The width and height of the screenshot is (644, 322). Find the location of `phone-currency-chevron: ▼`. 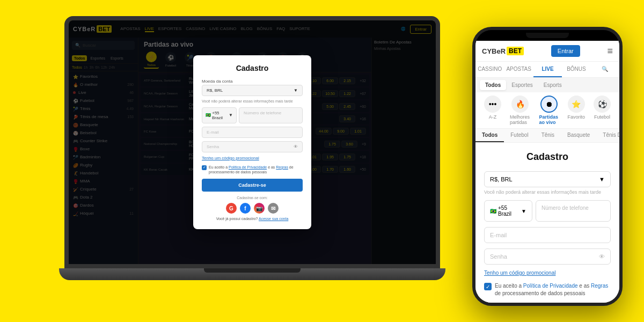

phone-currency-chevron: ▼ is located at coordinates (602, 179).